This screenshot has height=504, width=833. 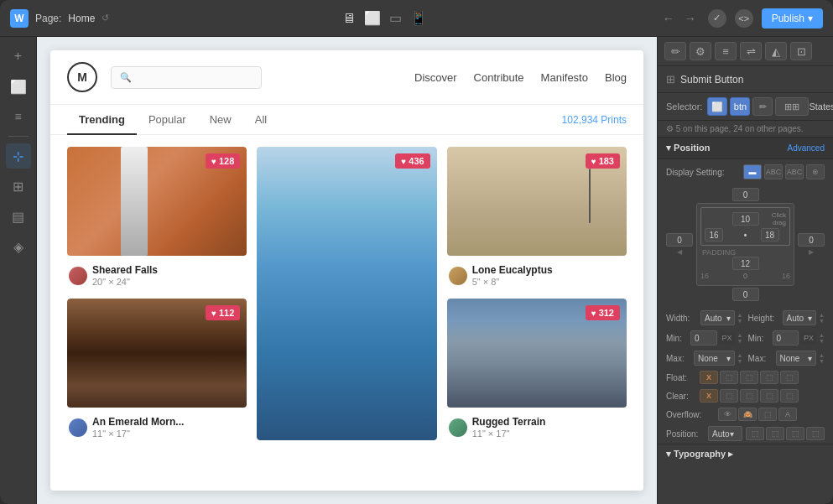 What do you see at coordinates (789, 396) in the screenshot?
I see `clear-extra-button: ⬚` at bounding box center [789, 396].